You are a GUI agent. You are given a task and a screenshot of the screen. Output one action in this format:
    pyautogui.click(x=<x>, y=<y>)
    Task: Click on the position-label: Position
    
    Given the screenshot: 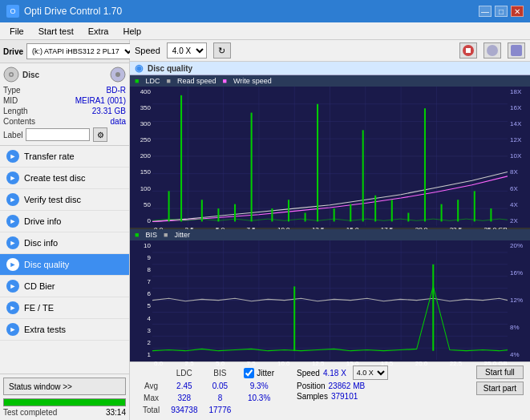 What is the action you would take?
    pyautogui.click(x=311, y=386)
    